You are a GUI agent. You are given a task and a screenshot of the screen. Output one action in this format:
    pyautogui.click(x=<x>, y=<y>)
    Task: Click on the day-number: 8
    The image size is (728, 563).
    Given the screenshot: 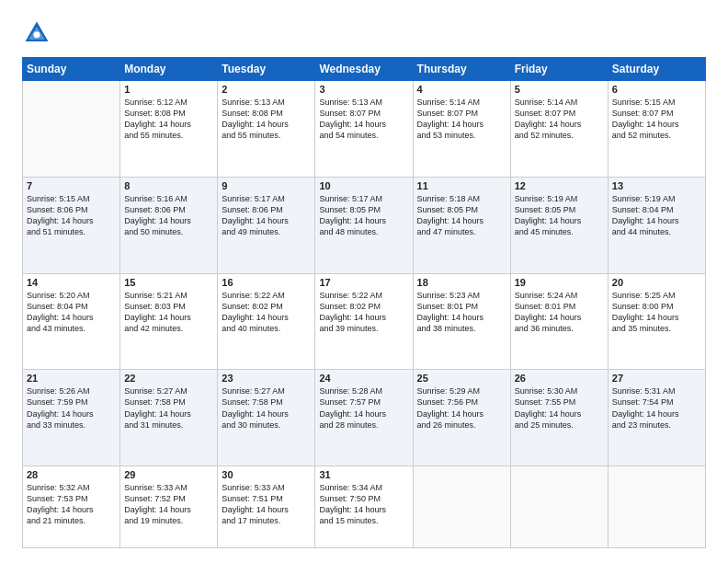 What is the action you would take?
    pyautogui.click(x=169, y=186)
    